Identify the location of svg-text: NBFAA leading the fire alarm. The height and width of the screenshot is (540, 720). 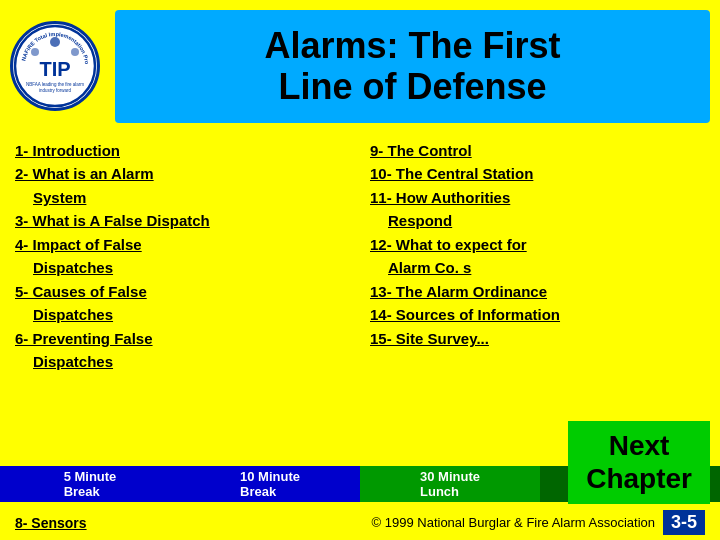
(55, 84).